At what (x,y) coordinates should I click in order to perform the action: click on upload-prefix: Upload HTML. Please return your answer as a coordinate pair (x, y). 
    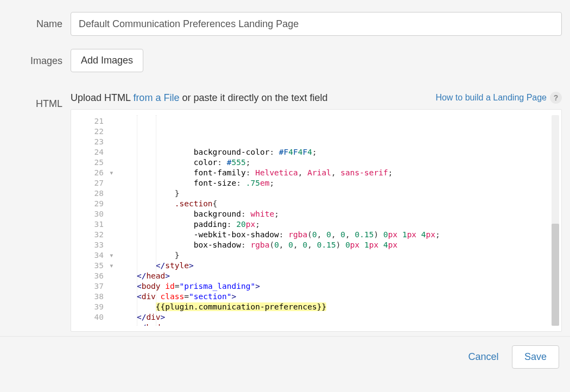
    Looking at the image, I should click on (102, 98).